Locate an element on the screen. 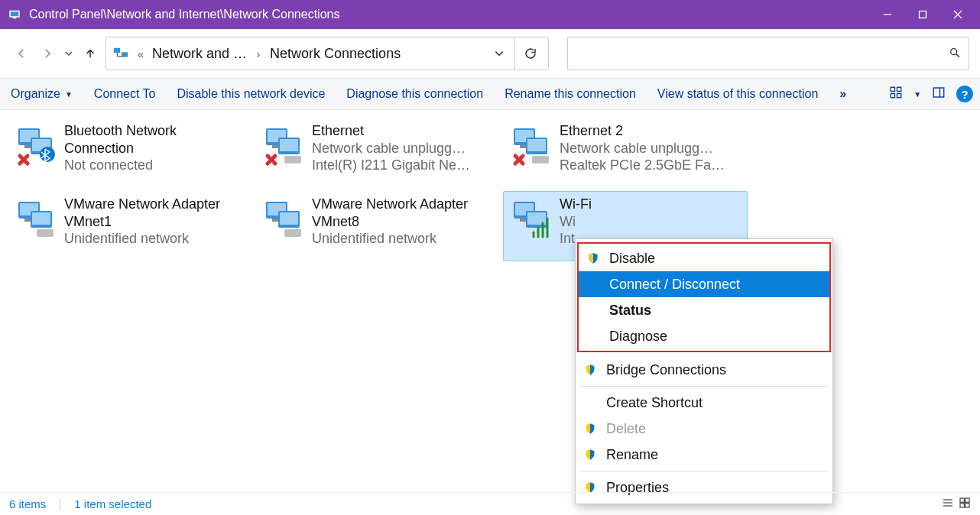 The image size is (980, 515). connection-item: Ethernet 2Network cable unplugg…Realtek … is located at coordinates (625, 153).